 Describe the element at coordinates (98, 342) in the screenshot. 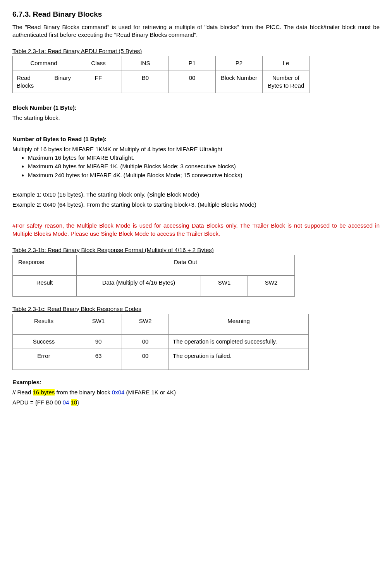

I see `td-sw1: 90` at that location.